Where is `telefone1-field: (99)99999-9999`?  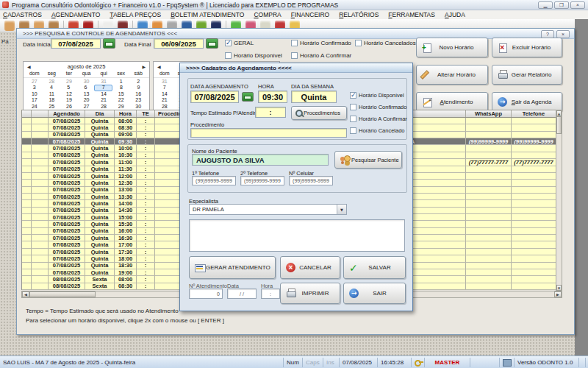
telefone1-field: (99)99999-9999 is located at coordinates (214, 181).